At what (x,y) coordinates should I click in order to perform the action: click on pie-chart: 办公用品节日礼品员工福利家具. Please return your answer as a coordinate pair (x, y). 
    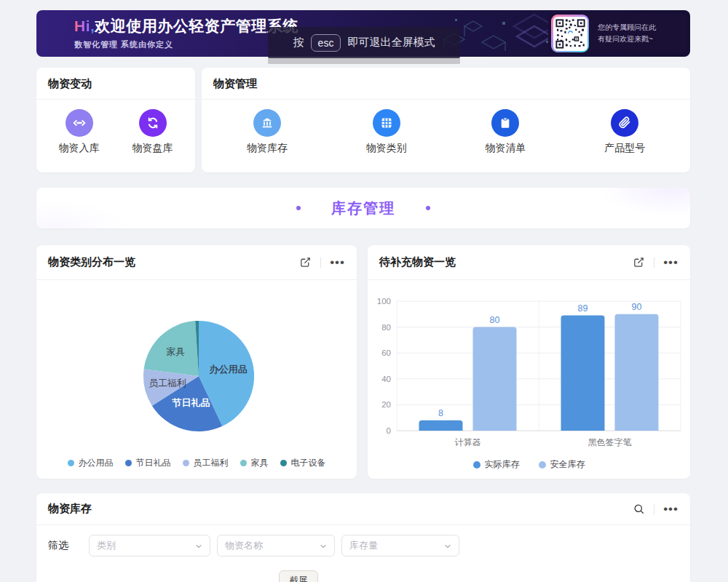
    Looking at the image, I should click on (197, 364).